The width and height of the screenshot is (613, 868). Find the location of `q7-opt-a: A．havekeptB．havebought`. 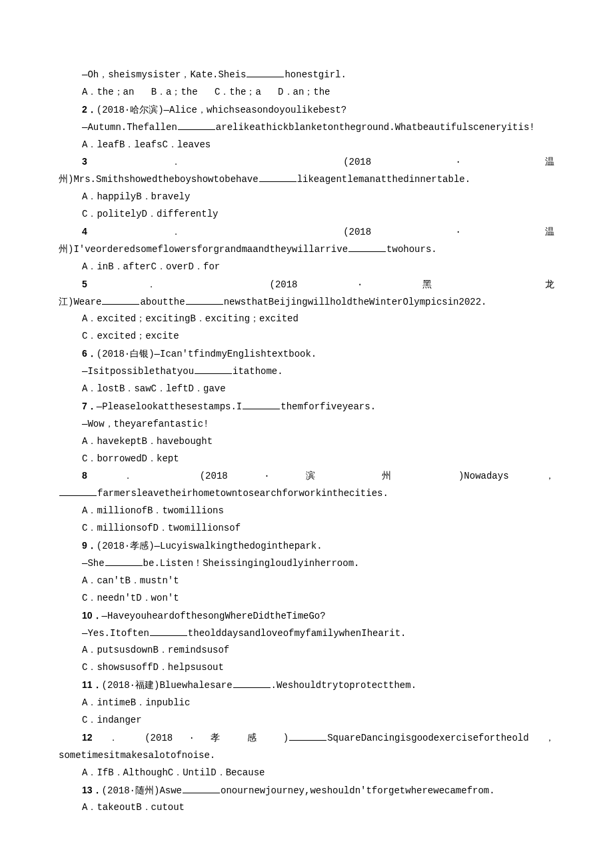

q7-opt-a: A．havekeptB．havebought is located at coordinates (306, 442).